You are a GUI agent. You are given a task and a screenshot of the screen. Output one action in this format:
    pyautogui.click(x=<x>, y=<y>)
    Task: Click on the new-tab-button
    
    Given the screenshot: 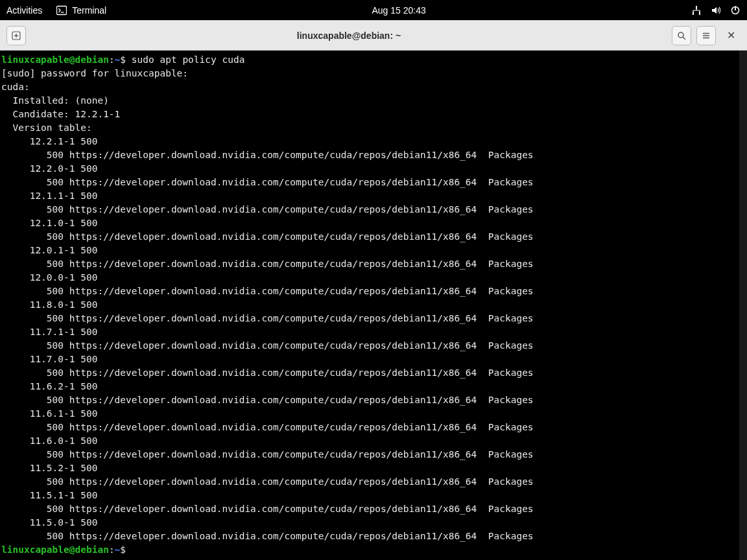 What is the action you would take?
    pyautogui.click(x=16, y=36)
    